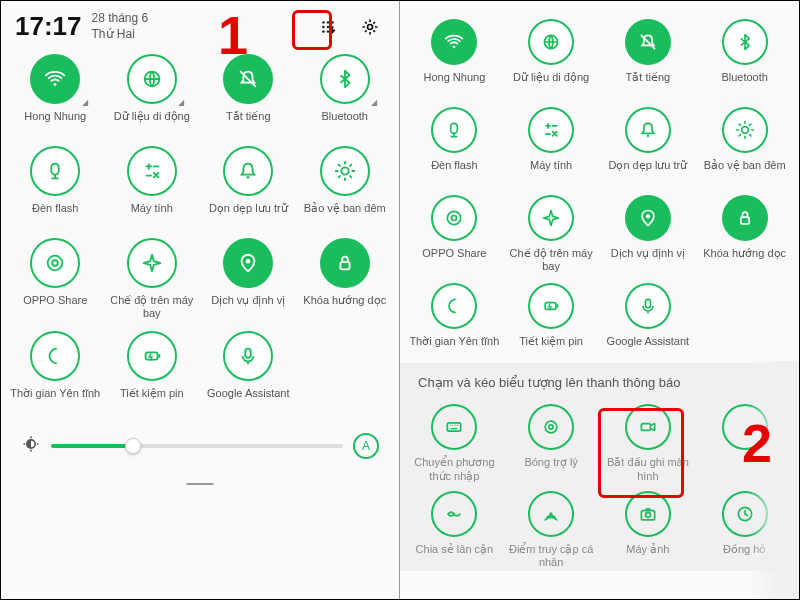 The width and height of the screenshot is (800, 600). Describe the element at coordinates (454, 427) in the screenshot. I see `input-method-icon` at that location.